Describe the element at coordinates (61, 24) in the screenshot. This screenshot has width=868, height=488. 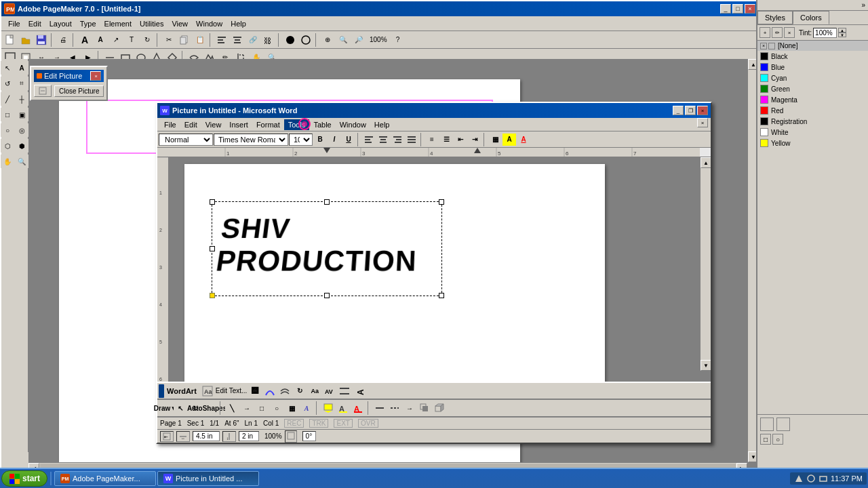
I see `menu-layout: Layout` at that location.